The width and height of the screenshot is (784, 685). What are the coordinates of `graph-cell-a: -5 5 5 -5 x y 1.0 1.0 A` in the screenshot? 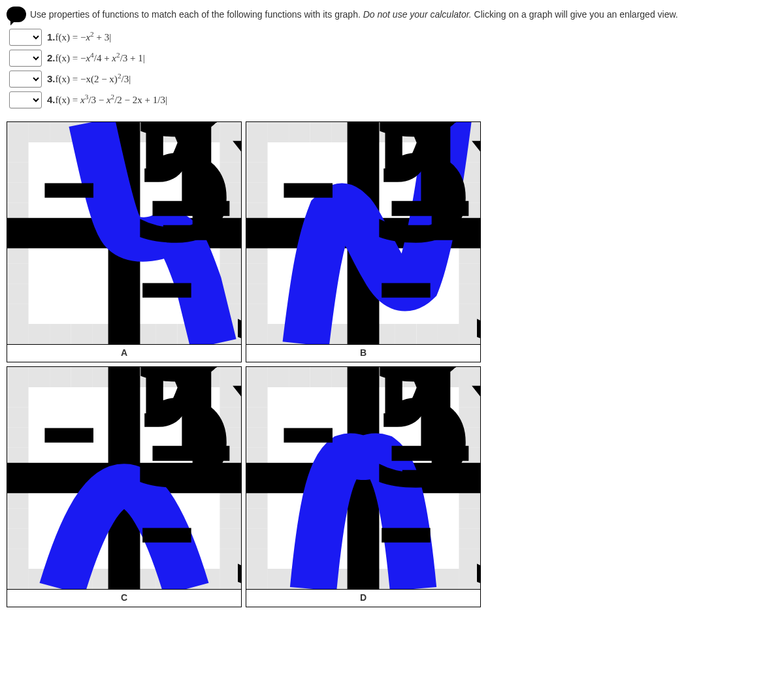 It's located at (124, 242).